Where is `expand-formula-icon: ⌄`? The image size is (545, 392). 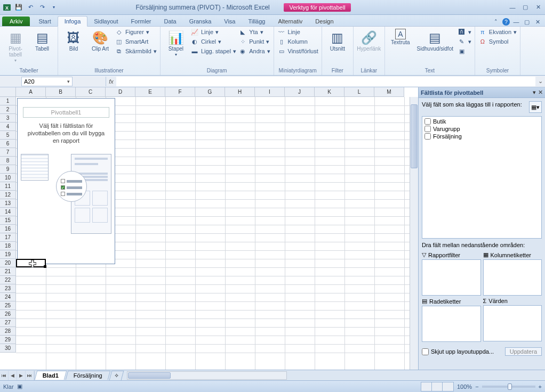 expand-formula-icon: ⌄ is located at coordinates (540, 81).